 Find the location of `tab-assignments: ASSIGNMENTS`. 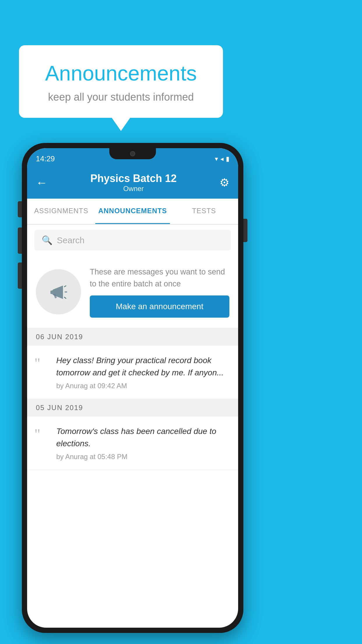

tab-assignments: ASSIGNMENTS is located at coordinates (61, 211).